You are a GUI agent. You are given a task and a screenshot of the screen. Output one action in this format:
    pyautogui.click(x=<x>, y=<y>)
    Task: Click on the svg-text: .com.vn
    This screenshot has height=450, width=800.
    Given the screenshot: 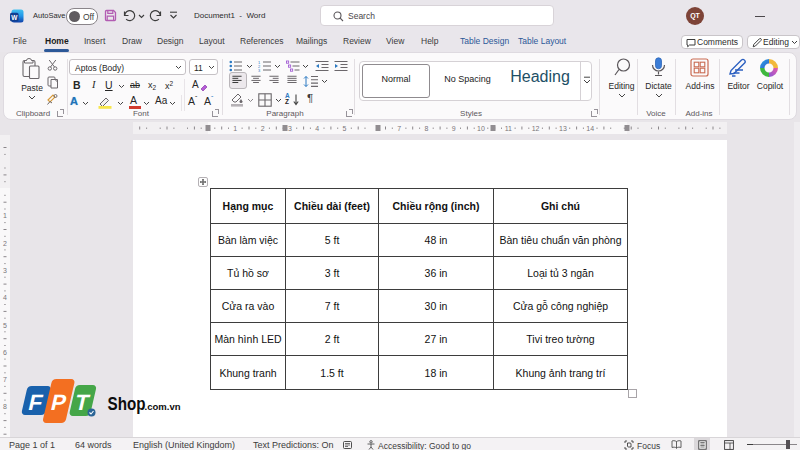 What is the action you would take?
    pyautogui.click(x=163, y=406)
    